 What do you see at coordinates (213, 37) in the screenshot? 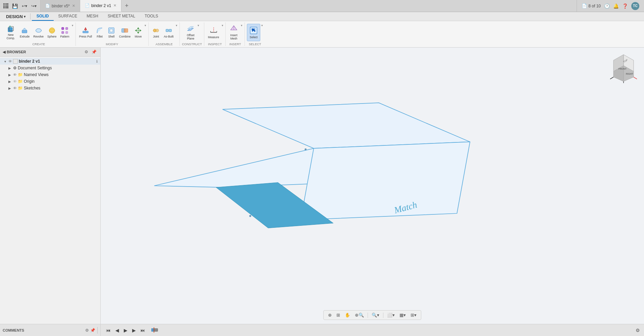
I see `measure-label: Measure` at bounding box center [213, 37].